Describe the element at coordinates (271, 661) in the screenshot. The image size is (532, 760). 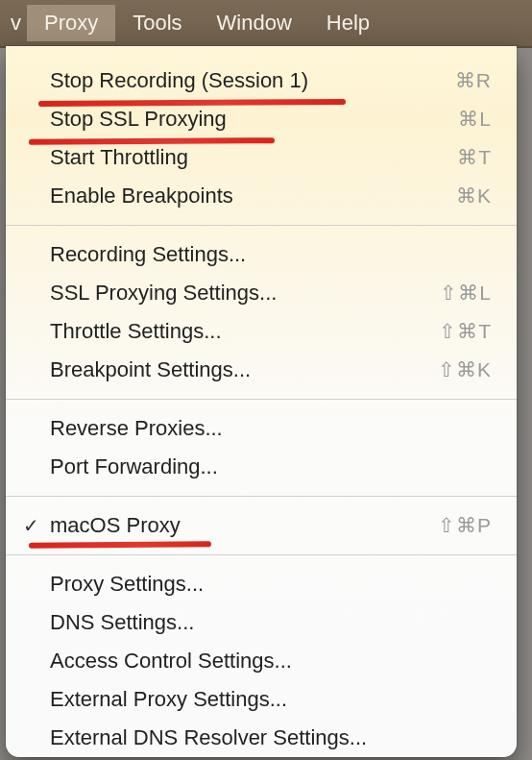
I see `menu-item-label: Access Control Settings...` at that location.